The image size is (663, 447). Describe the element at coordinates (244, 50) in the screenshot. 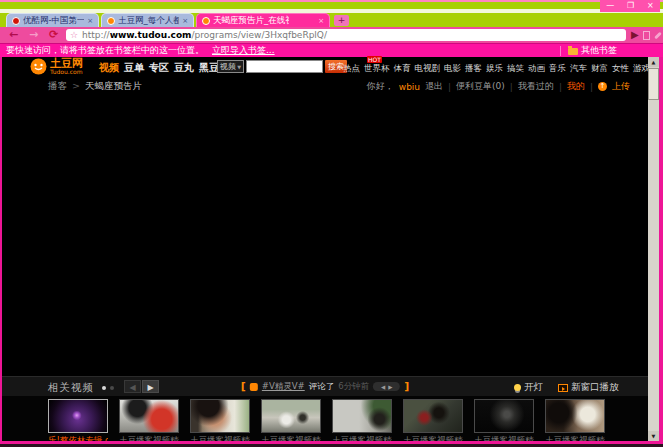

I see `import-bookmarks-link: 立即导入书签...` at that location.